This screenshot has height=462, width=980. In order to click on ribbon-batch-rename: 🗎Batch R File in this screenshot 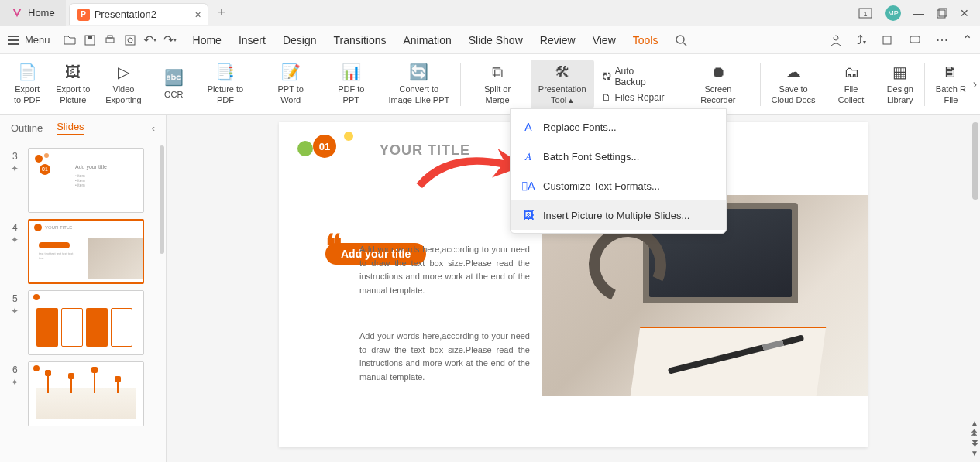, I will do `click(951, 84)`.